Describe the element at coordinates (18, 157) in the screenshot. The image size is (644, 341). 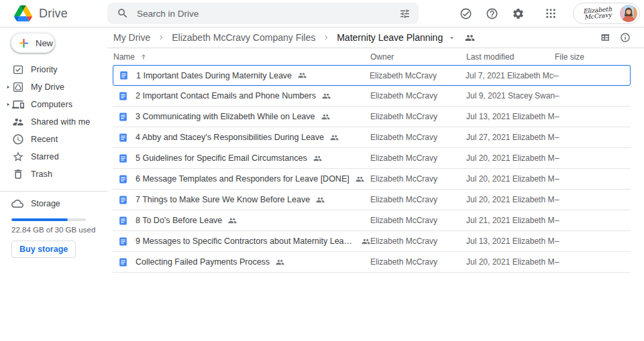
I see `starred-icon` at that location.